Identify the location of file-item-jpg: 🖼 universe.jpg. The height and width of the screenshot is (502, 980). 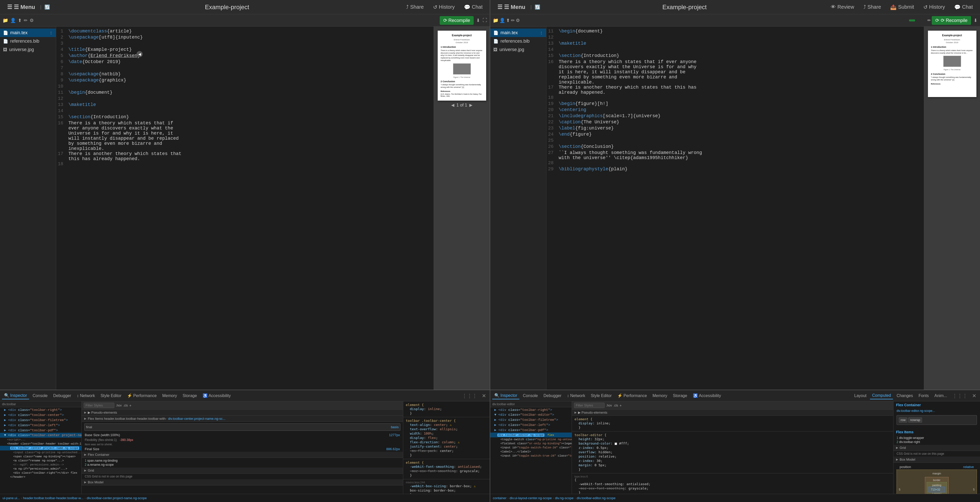
(28, 49).